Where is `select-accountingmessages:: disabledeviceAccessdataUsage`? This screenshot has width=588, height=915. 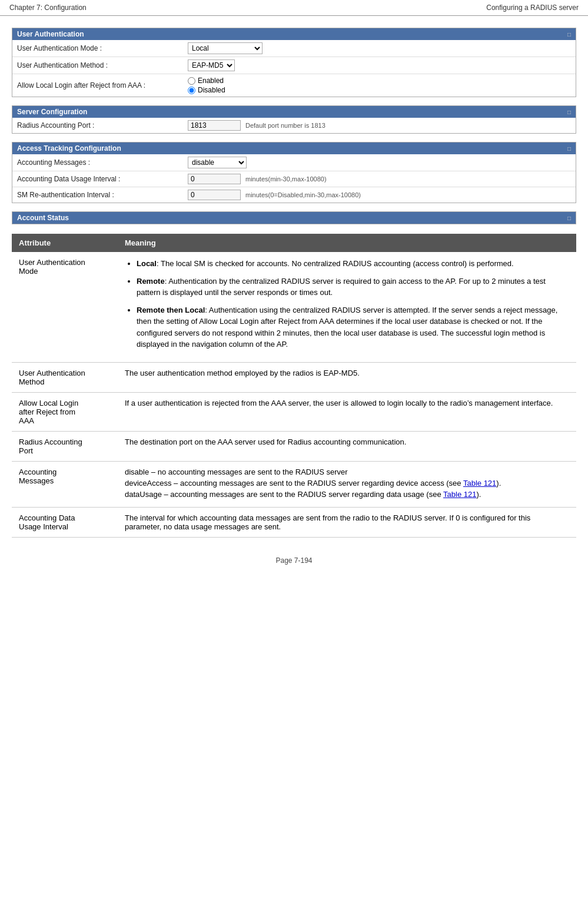 select-accountingmessages:: disabledeviceAccessdataUsage is located at coordinates (217, 163).